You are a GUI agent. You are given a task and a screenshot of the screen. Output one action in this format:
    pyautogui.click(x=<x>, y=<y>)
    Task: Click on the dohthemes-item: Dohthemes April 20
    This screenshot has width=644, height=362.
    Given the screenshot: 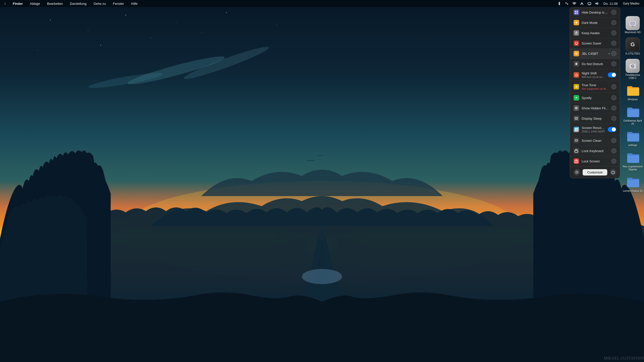 What is the action you would take?
    pyautogui.click(x=633, y=115)
    